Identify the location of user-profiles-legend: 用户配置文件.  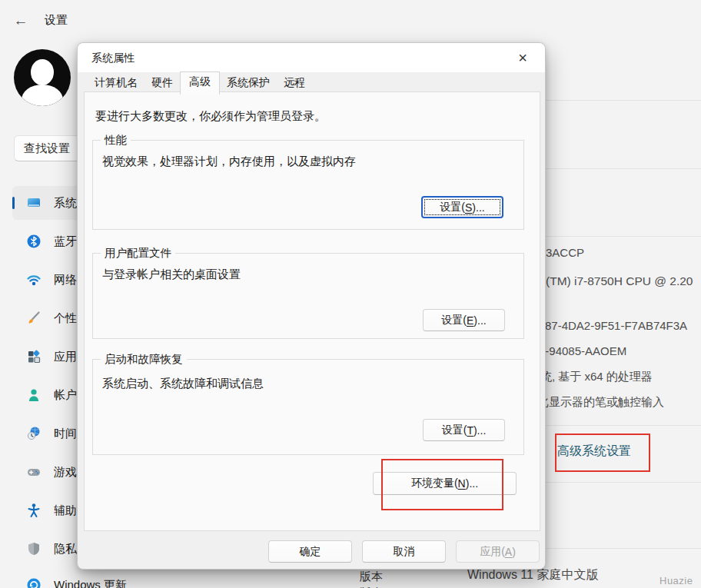
(138, 254).